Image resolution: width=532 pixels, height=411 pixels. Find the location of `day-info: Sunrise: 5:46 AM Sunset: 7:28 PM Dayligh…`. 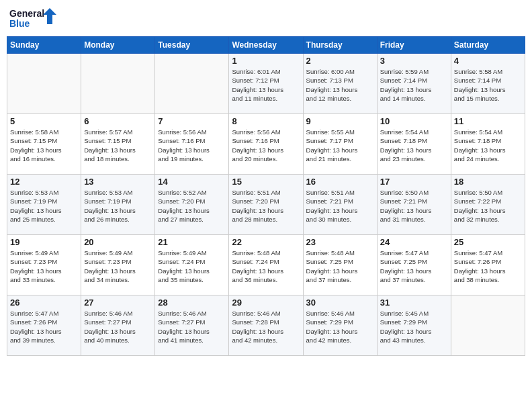

day-info: Sunrise: 5:46 AM Sunset: 7:28 PM Dayligh… is located at coordinates (266, 326).